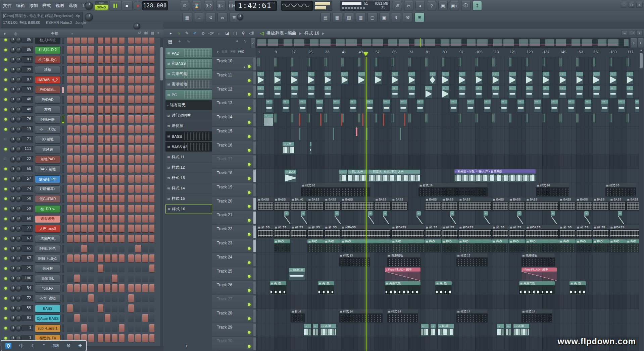  What do you see at coordinates (384, 17) in the screenshot?
I see `plugin-picker-icon: ▣` at bounding box center [384, 17].